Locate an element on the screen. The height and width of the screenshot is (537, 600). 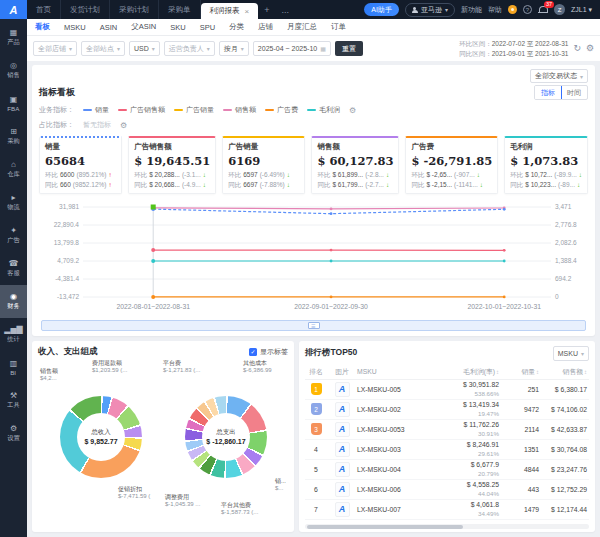
report-tab-SKU: SKU is located at coordinates (178, 28).